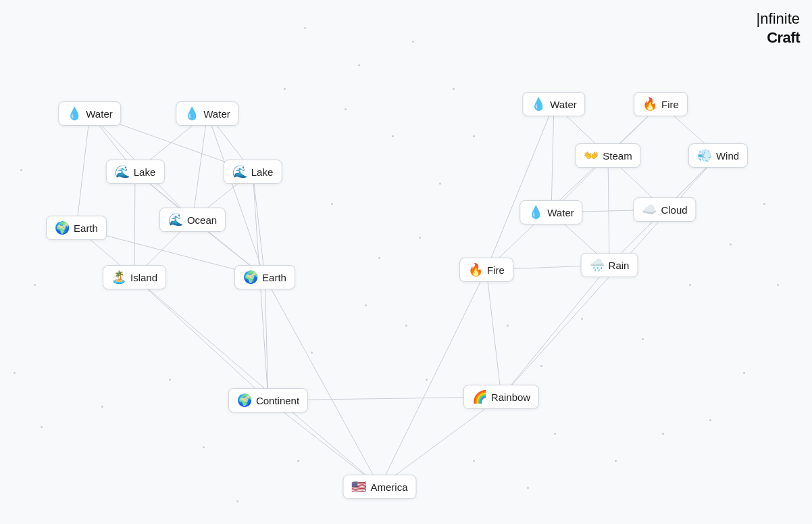 The height and width of the screenshot is (524, 812). What do you see at coordinates (778, 19) in the screenshot?
I see `logo-line1: |nfinite` at bounding box center [778, 19].